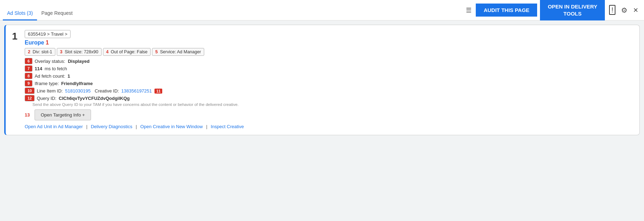  What do you see at coordinates (129, 52) in the screenshot?
I see `pill-out-of-page-label: Out of Page: False` at bounding box center [129, 52].